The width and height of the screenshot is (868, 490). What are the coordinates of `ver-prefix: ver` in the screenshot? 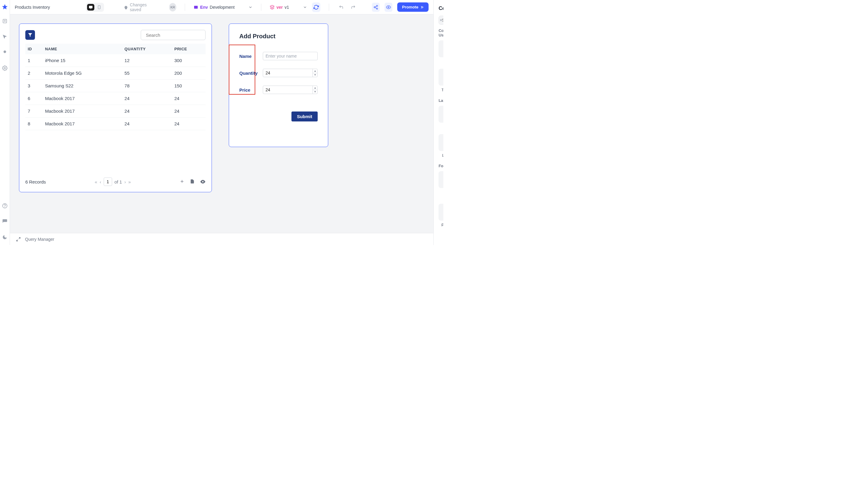 It's located at (280, 7).